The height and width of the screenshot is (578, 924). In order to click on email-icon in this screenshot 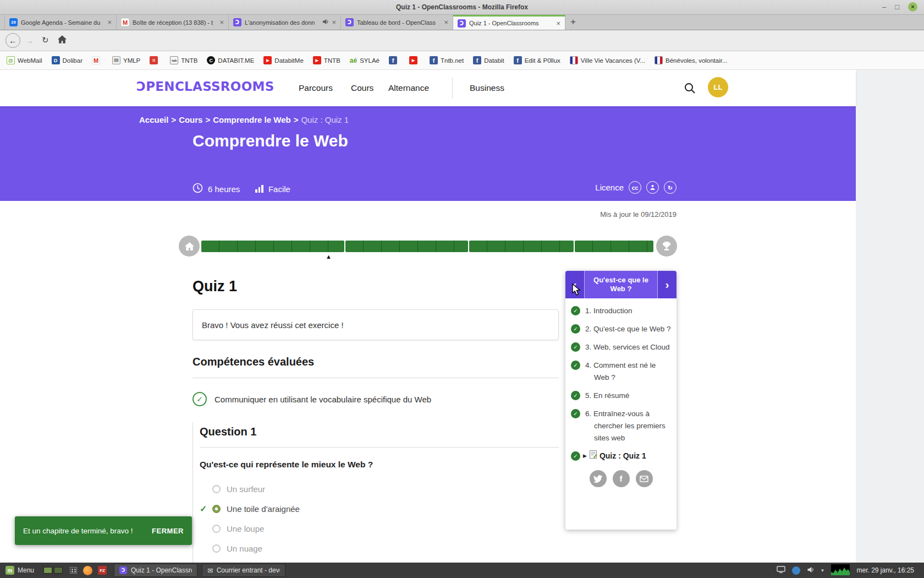, I will do `click(645, 479)`.